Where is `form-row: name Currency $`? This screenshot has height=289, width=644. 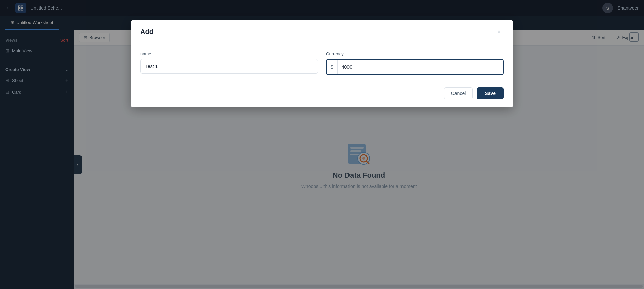
form-row: name Currency $ is located at coordinates (322, 63).